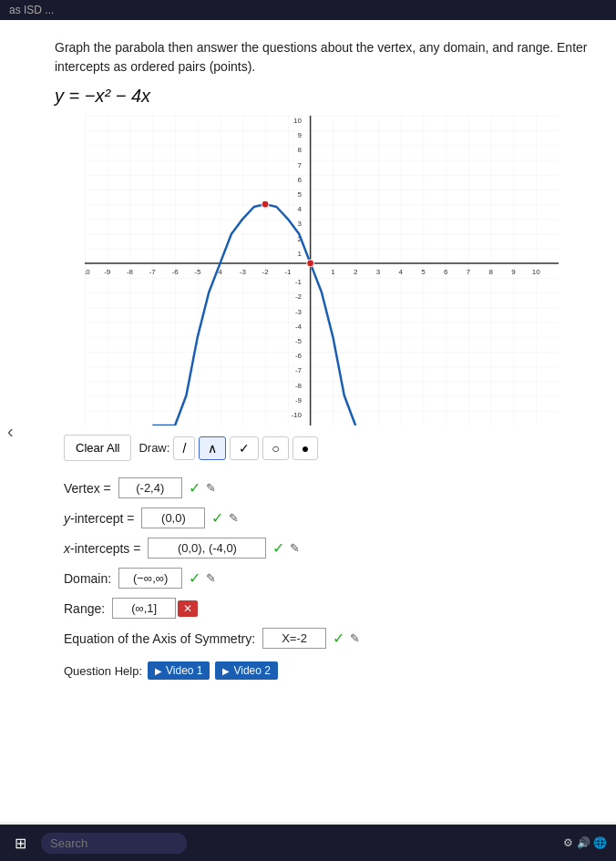 The height and width of the screenshot is (861, 616). What do you see at coordinates (299, 326) in the screenshot?
I see `svg-text: -4` at bounding box center [299, 326].